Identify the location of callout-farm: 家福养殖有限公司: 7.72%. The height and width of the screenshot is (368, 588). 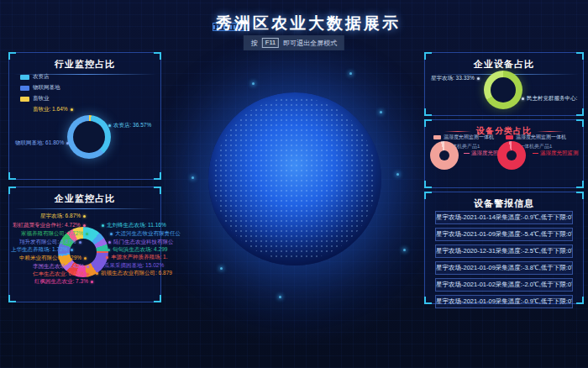
(55, 234).